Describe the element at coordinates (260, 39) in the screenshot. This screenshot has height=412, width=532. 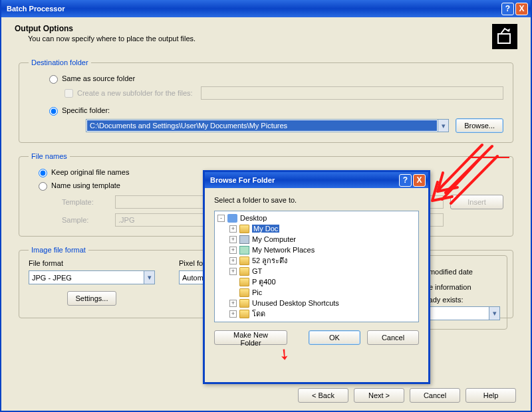
I see `page-subtitle: You can now specify where to place the o…` at that location.